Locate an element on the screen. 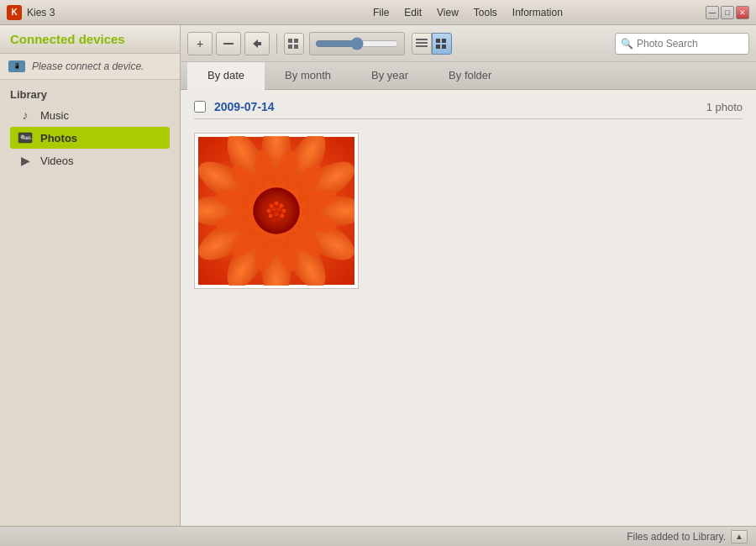 The image size is (756, 546). date-group-header: 2009-07-14 1 photo is located at coordinates (469, 109).